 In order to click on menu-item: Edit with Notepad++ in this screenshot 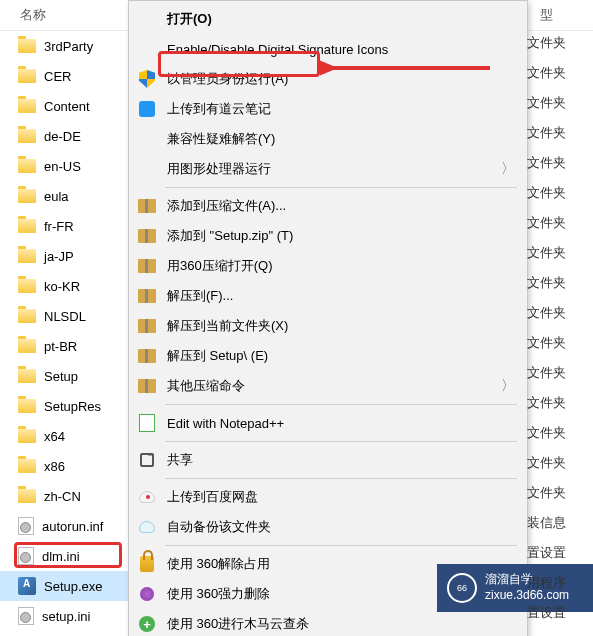, I will do `click(328, 423)`.